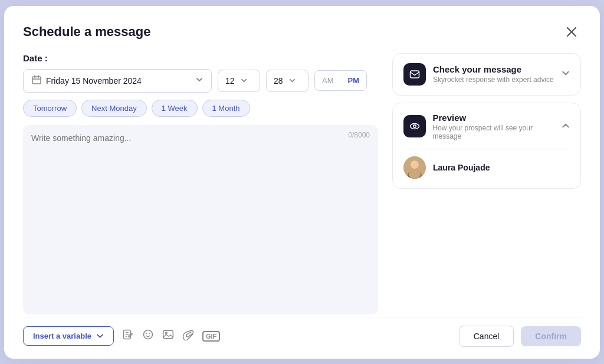 This screenshot has height=364, width=604. I want to click on eye-icon, so click(415, 126).